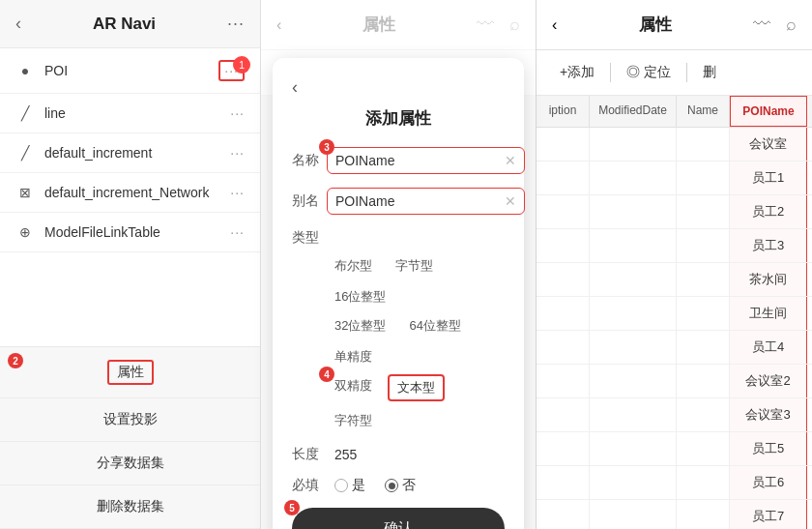 The height and width of the screenshot is (529, 812). What do you see at coordinates (425, 161) in the screenshot?
I see `name-input-wrap: ✕` at bounding box center [425, 161].